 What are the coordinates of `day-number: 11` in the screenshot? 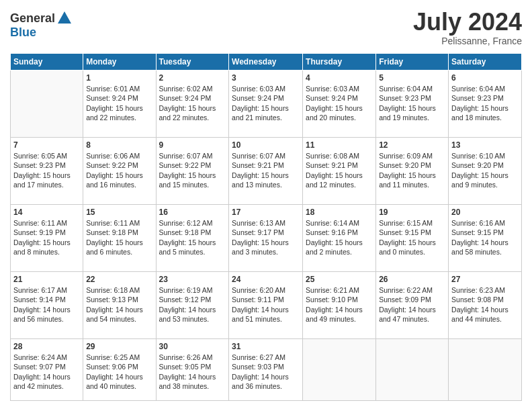 It's located at (339, 145).